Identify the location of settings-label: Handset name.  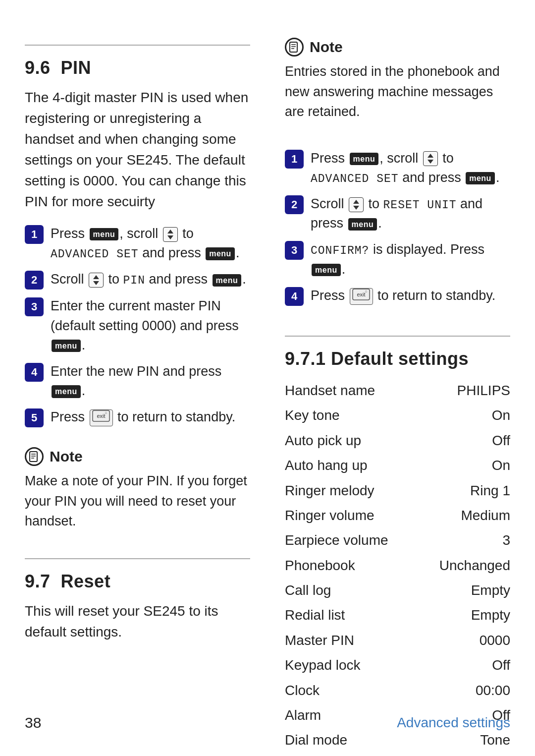
(347, 391).